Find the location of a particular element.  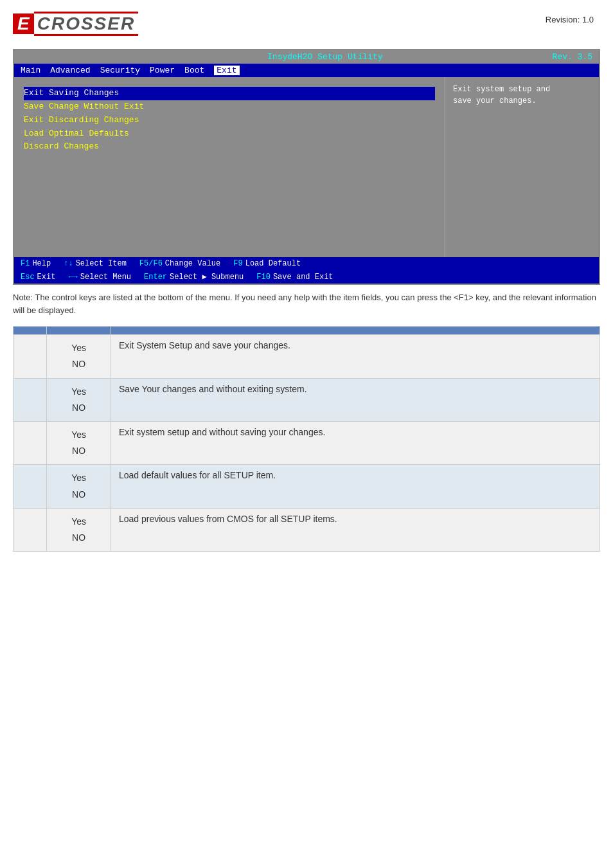

key-f10: F10 Save and Exit is located at coordinates (294, 276).